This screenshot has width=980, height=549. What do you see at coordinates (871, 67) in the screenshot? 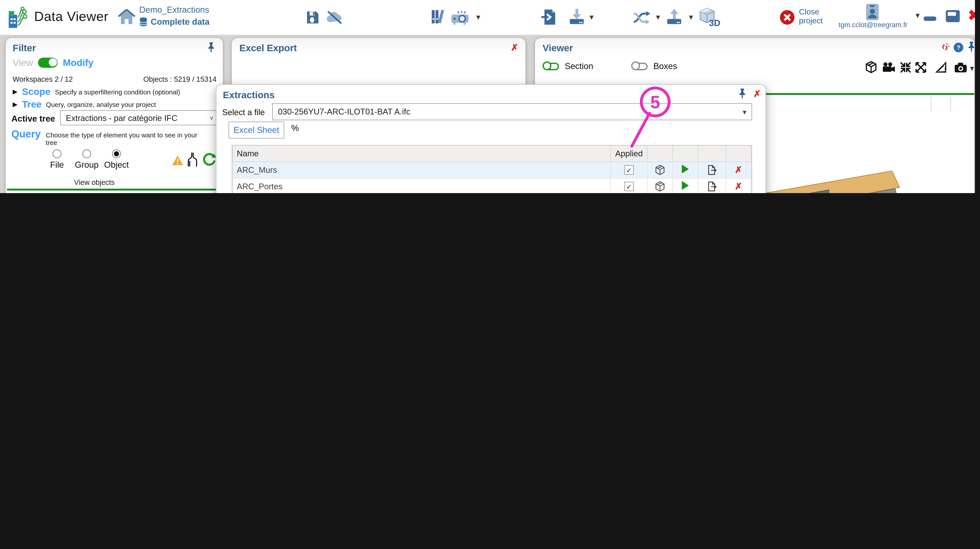
I see `cube-view-icon` at bounding box center [871, 67].